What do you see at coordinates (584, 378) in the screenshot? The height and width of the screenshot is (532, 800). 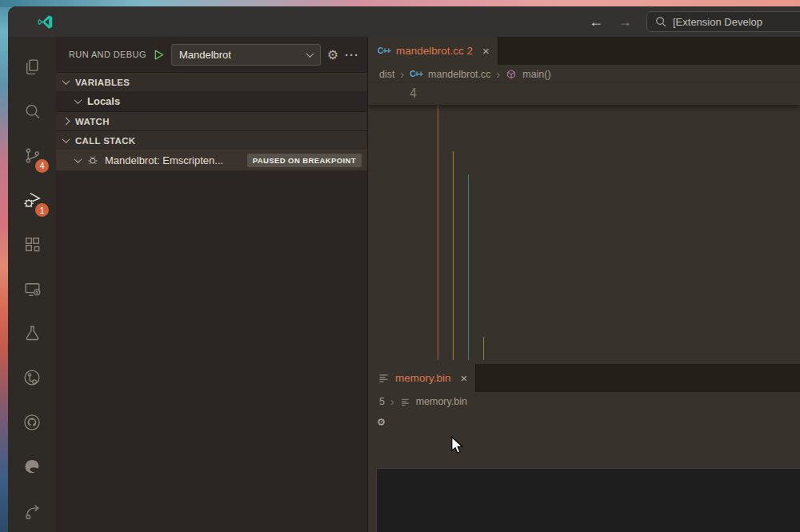 I see `hex-tab-bar: memory.bin ×` at bounding box center [584, 378].